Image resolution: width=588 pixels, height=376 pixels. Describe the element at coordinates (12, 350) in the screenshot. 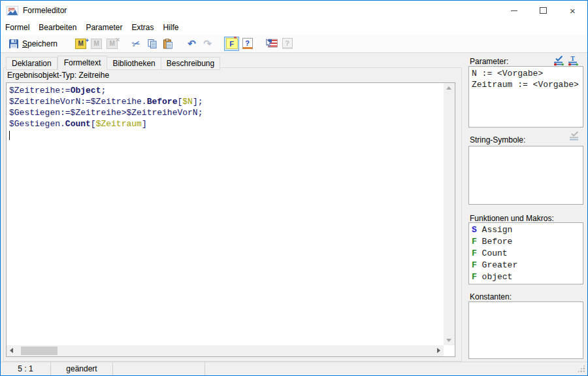

I see `scroll-left-icon` at that location.